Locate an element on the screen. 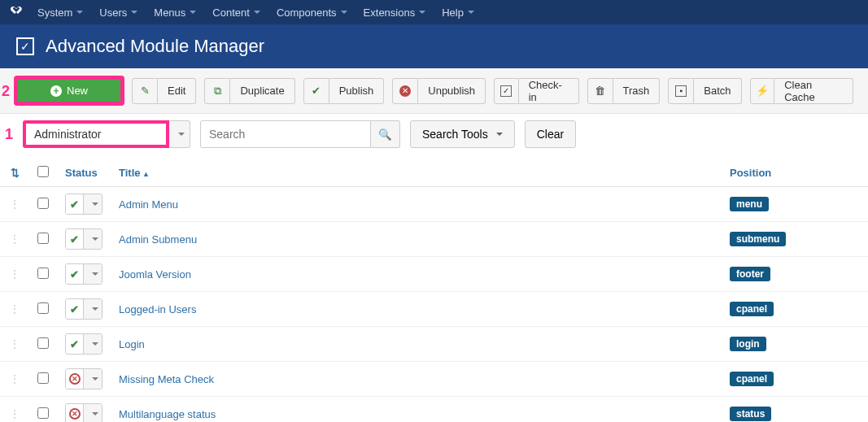 This screenshot has height=422, width=868. joomla-logo-icon is located at coordinates (16, 12).